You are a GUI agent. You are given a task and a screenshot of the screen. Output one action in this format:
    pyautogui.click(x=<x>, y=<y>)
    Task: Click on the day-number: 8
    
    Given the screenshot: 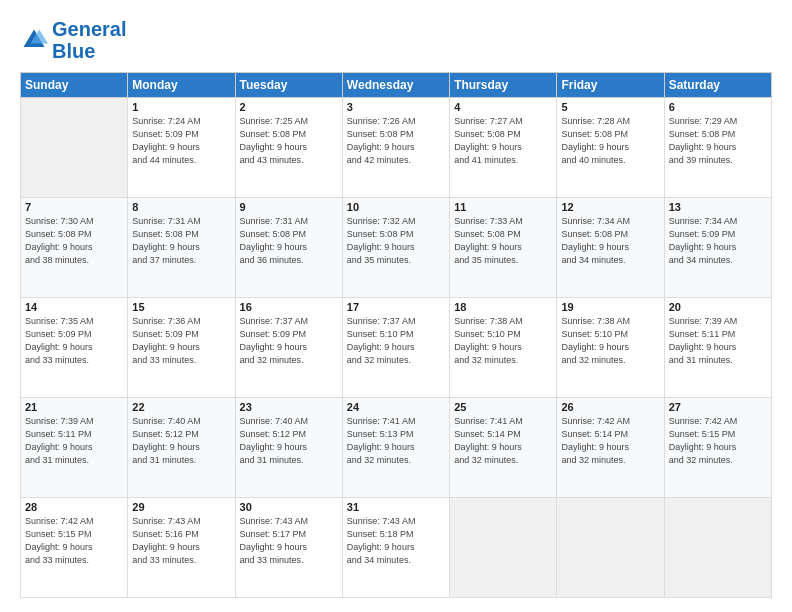 What is the action you would take?
    pyautogui.click(x=181, y=207)
    